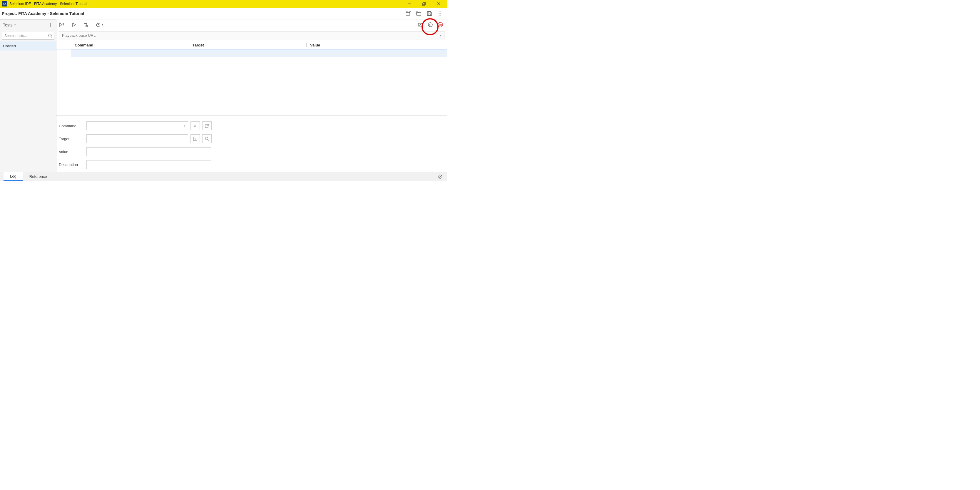 This screenshot has width=980, height=490. What do you see at coordinates (5, 4) in the screenshot?
I see `app-icon: Se` at bounding box center [5, 4].